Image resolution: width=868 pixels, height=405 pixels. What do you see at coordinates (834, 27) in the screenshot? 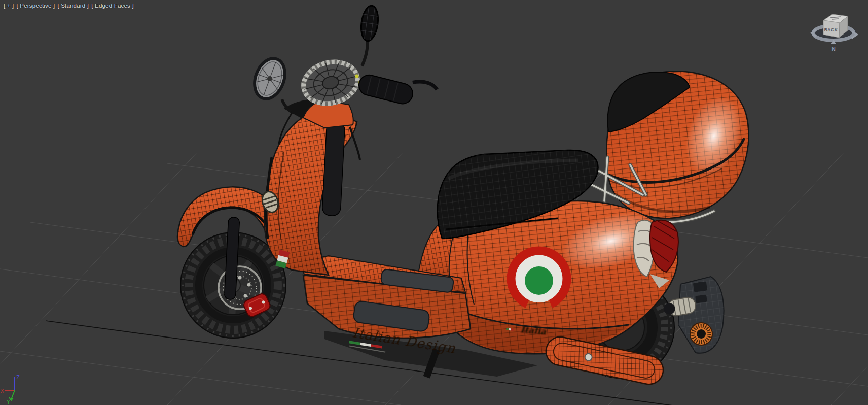
I see `viewcube: BACK N` at bounding box center [834, 27].